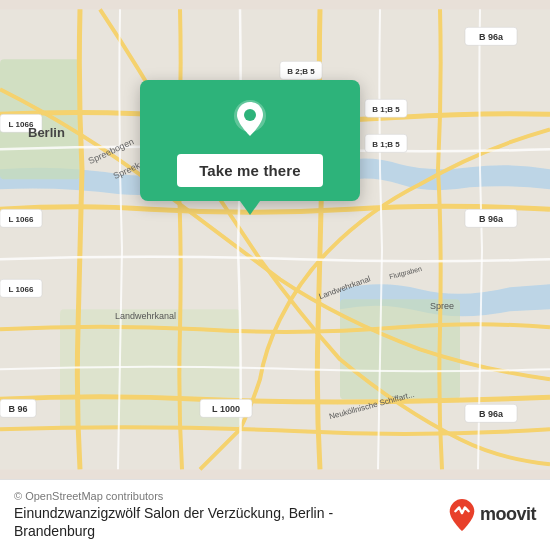  What do you see at coordinates (492, 515) in the screenshot?
I see `moovit-logo: moovit` at bounding box center [492, 515].